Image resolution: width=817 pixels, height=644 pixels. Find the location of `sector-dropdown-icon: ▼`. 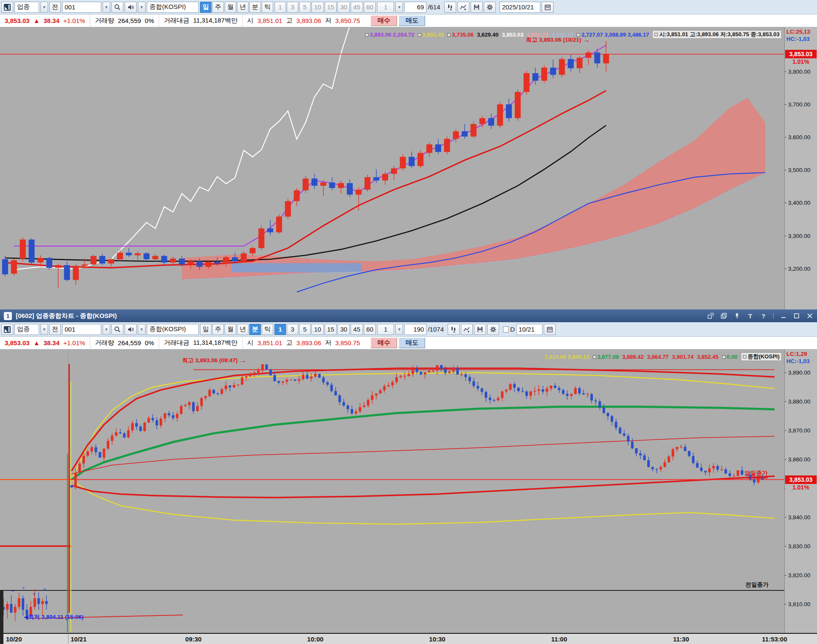

sector-dropdown-icon: ▼ is located at coordinates (44, 7).